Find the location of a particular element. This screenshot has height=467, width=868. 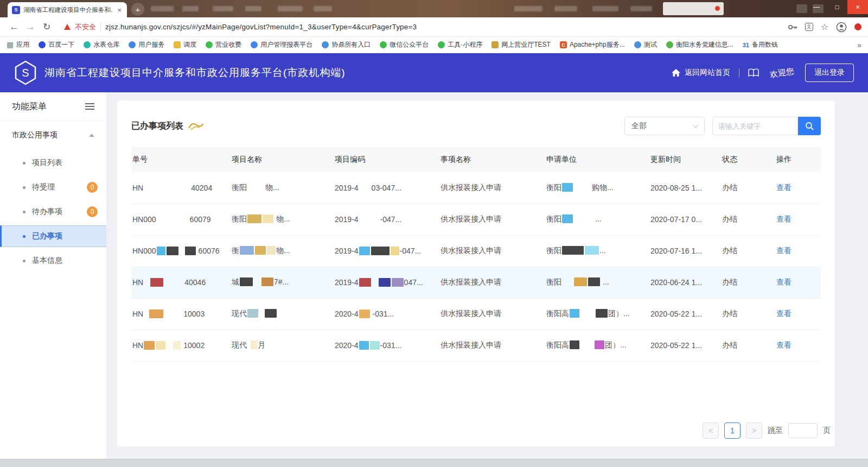

background-artifact is located at coordinates (566, 9).